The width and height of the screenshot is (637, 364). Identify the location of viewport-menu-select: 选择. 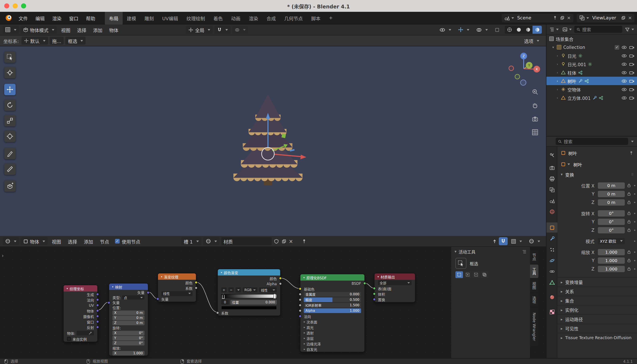
(82, 30).